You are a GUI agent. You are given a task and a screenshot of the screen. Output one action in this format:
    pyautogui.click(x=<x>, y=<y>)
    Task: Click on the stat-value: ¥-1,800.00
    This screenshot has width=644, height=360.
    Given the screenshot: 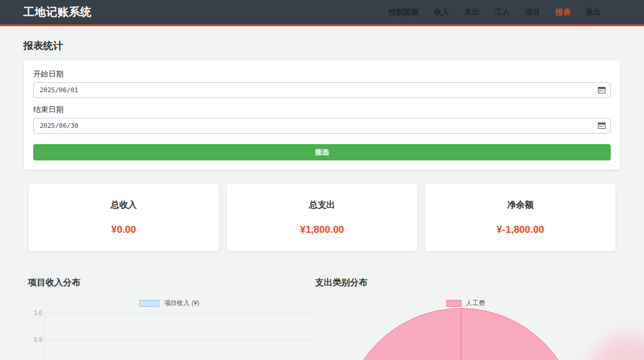 What is the action you would take?
    pyautogui.click(x=520, y=230)
    